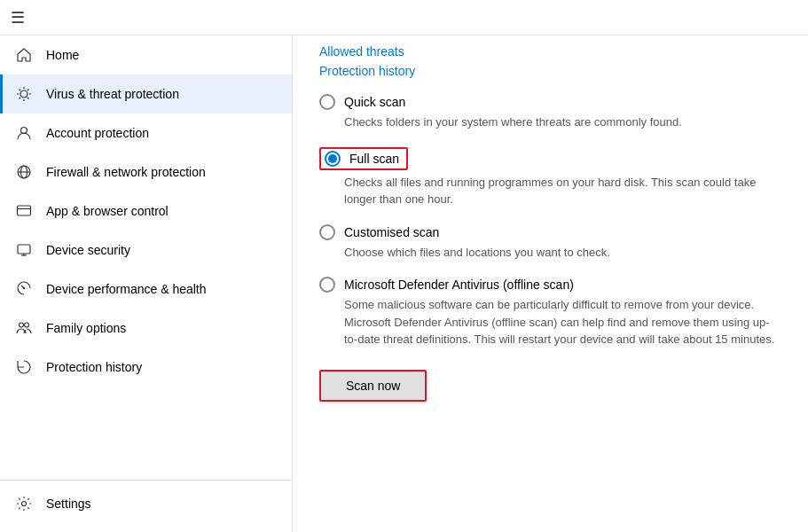 The image size is (808, 532). Describe the element at coordinates (392, 232) in the screenshot. I see `custom-scan-label: Customised scan` at that location.